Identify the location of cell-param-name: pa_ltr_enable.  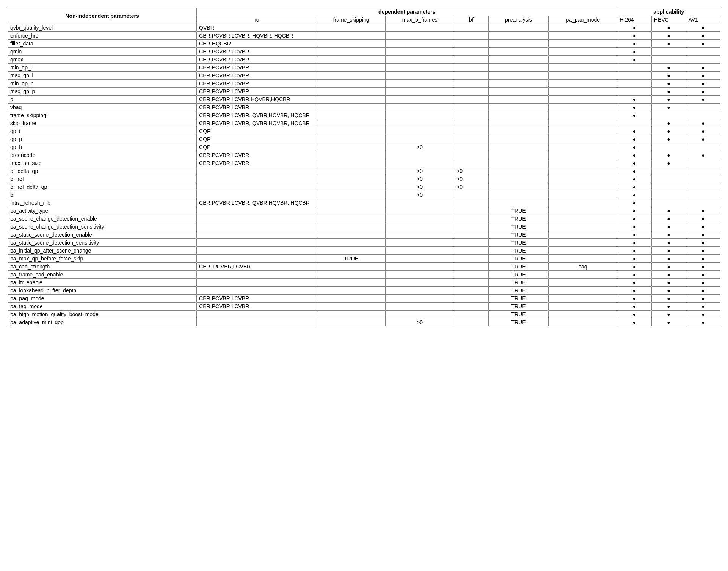
(102, 283).